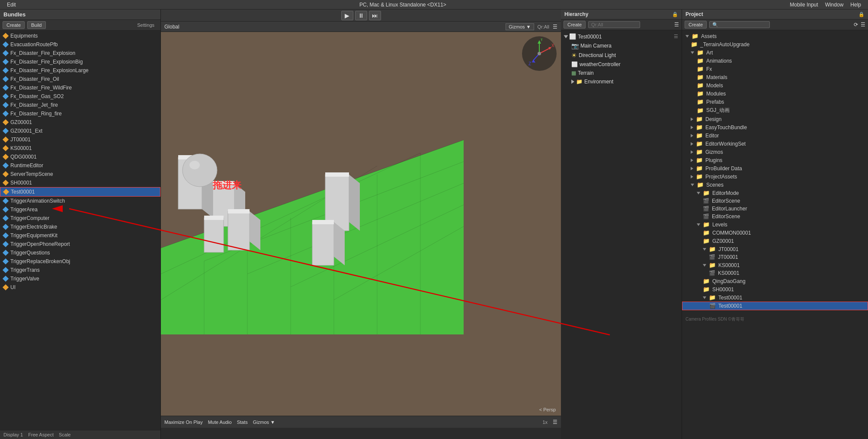 The height and width of the screenshot is (439, 868). I want to click on hierarchy-directional-light: ☀ Directional Light, so click(621, 55).